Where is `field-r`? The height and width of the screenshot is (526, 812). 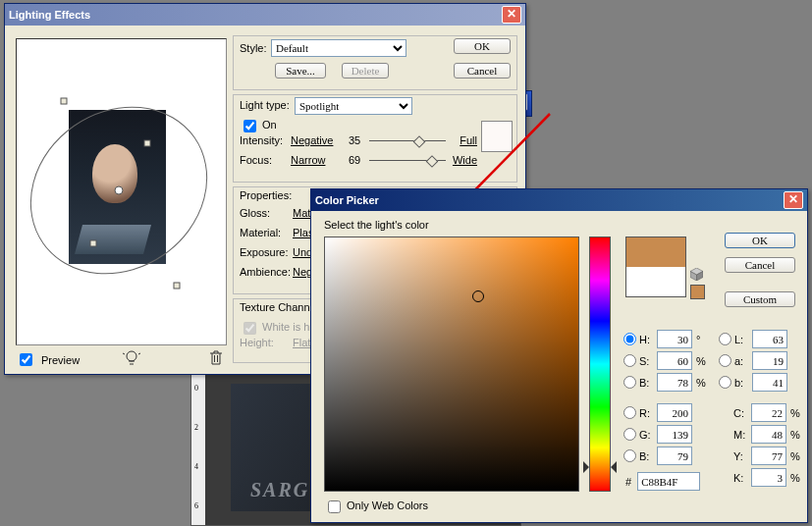 field-r is located at coordinates (675, 412).